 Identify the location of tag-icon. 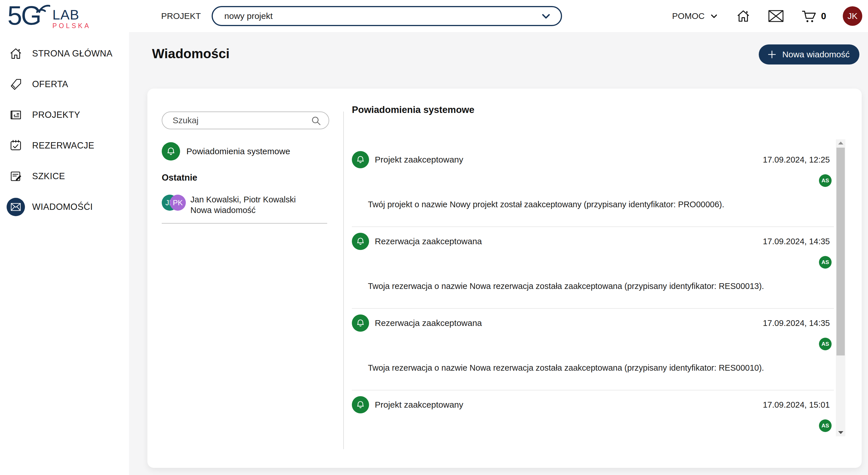
(16, 84).